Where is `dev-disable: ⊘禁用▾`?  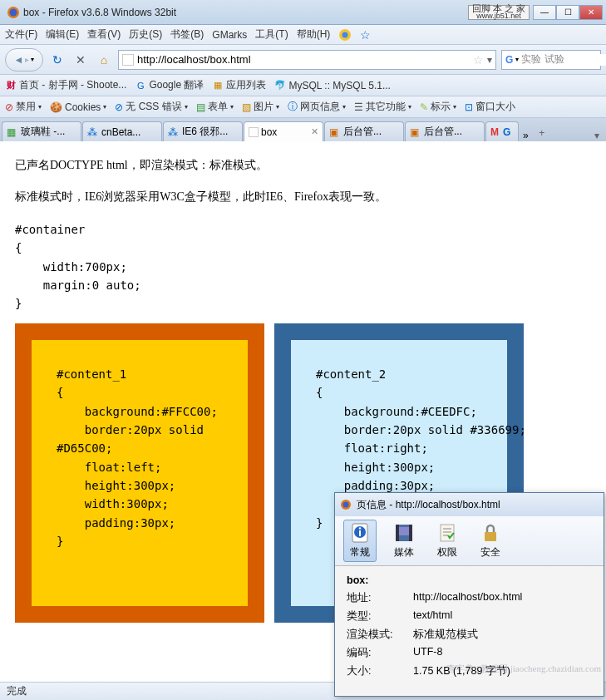
dev-disable: ⊘禁用▾ is located at coordinates (23, 106).